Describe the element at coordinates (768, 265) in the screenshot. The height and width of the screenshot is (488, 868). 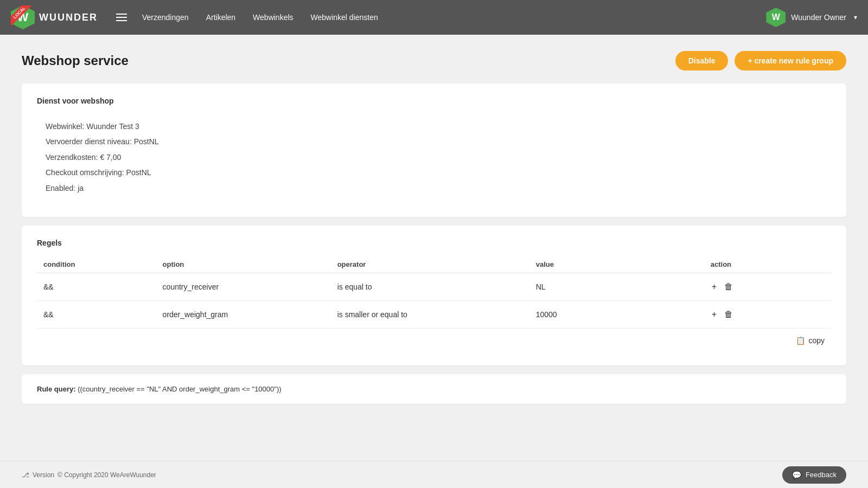
I see `col-header-action: action` at that location.